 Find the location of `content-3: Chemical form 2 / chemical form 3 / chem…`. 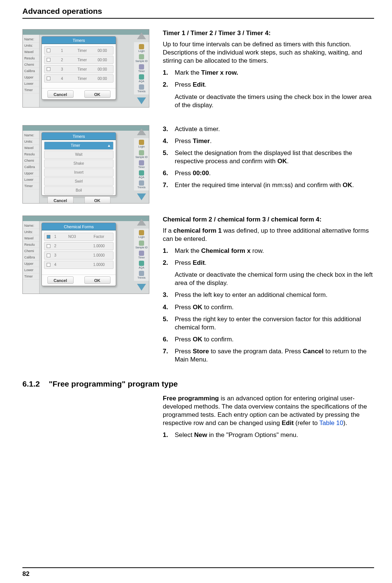

content-3: Chemical form 2 / chemical form 3 / chem… is located at coordinates (268, 291).